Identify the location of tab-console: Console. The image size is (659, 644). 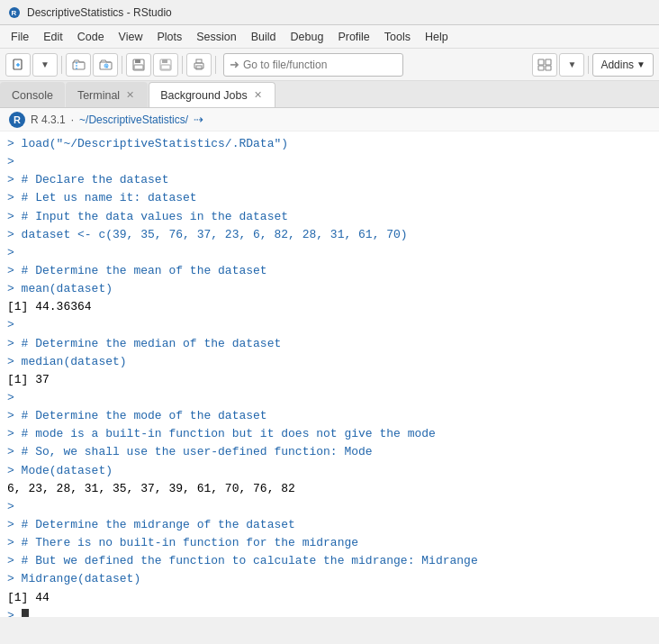
(32, 95).